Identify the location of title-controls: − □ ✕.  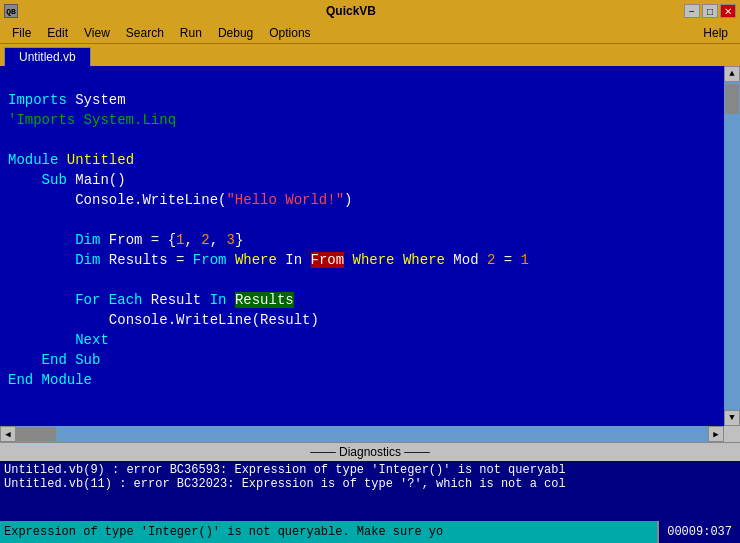
(710, 11).